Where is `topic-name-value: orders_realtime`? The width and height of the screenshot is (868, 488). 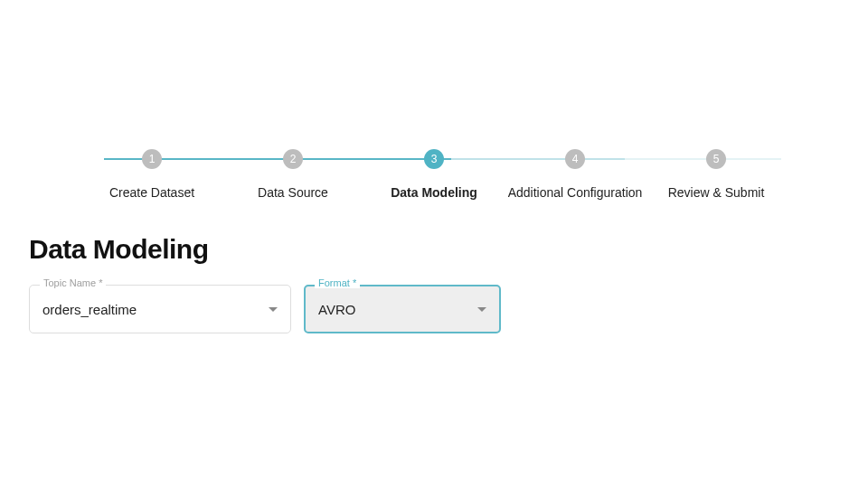
topic-name-value: orders_realtime is located at coordinates (90, 309).